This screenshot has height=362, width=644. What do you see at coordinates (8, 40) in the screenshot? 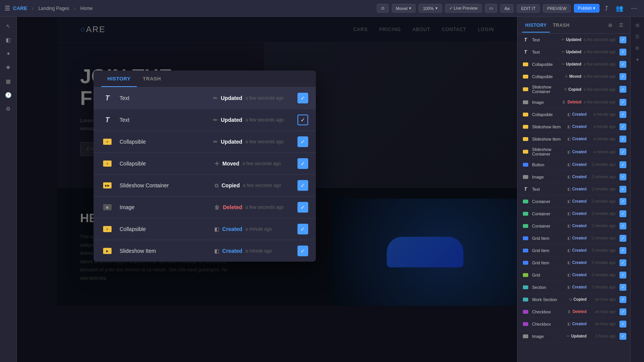
I see `sidebar-icon-layers: ◧` at bounding box center [8, 40].